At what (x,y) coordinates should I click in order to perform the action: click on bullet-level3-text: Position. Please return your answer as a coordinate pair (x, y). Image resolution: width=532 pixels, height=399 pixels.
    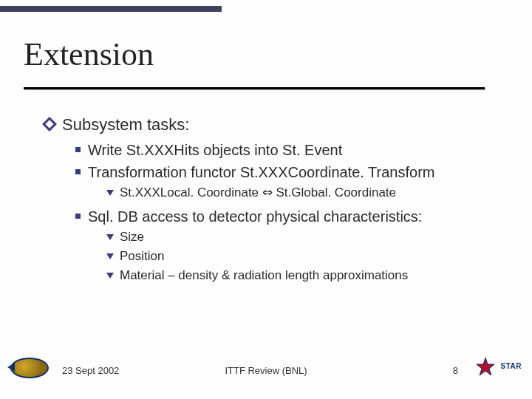
    Looking at the image, I should click on (142, 256).